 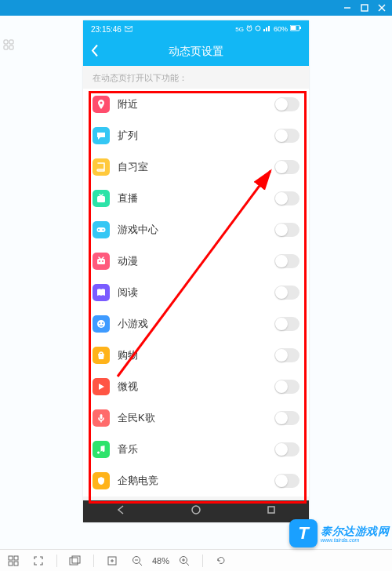 What do you see at coordinates (101, 261) in the screenshot?
I see `anime-icon` at bounding box center [101, 261].